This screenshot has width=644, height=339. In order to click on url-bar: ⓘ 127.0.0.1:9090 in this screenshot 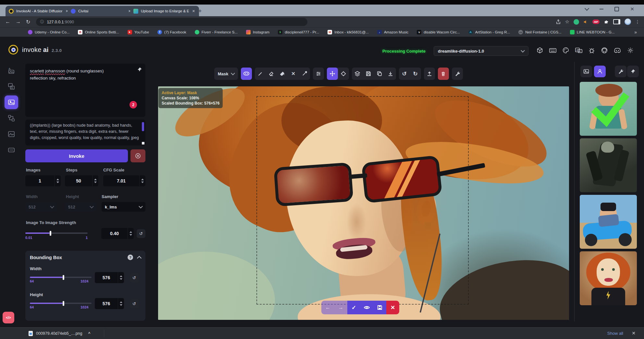, I will do `click(172, 22)`.